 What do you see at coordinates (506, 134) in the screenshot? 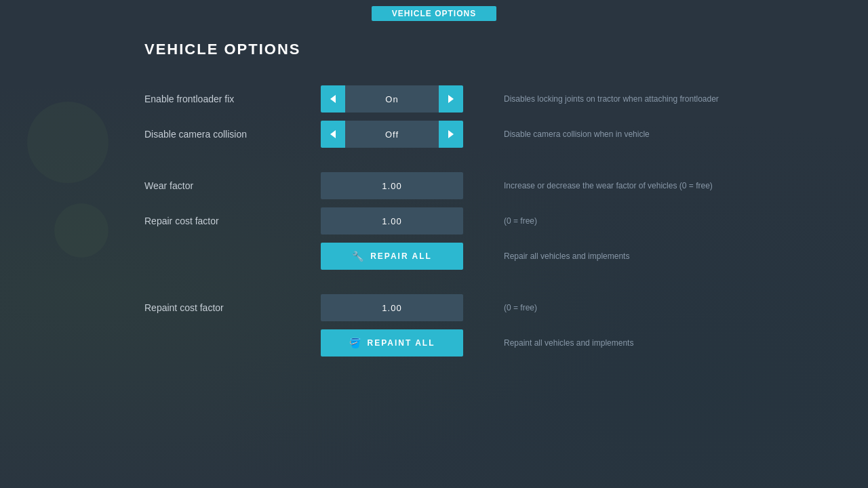
I see `option-row-camera: Disable camera collision Off Disable cam…` at bounding box center [506, 134].